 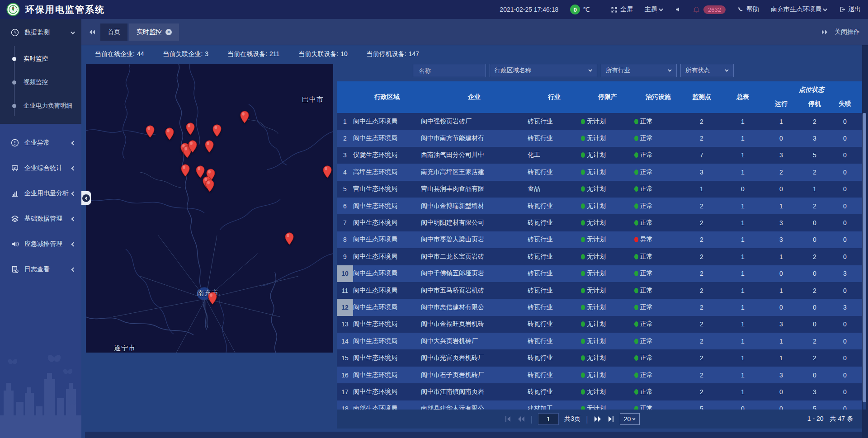 I want to click on table-row: 10阆中生态环境局阆中千佛镇五郎垭页岩砖瓦行业无计划正常21003, so click(x=599, y=274).